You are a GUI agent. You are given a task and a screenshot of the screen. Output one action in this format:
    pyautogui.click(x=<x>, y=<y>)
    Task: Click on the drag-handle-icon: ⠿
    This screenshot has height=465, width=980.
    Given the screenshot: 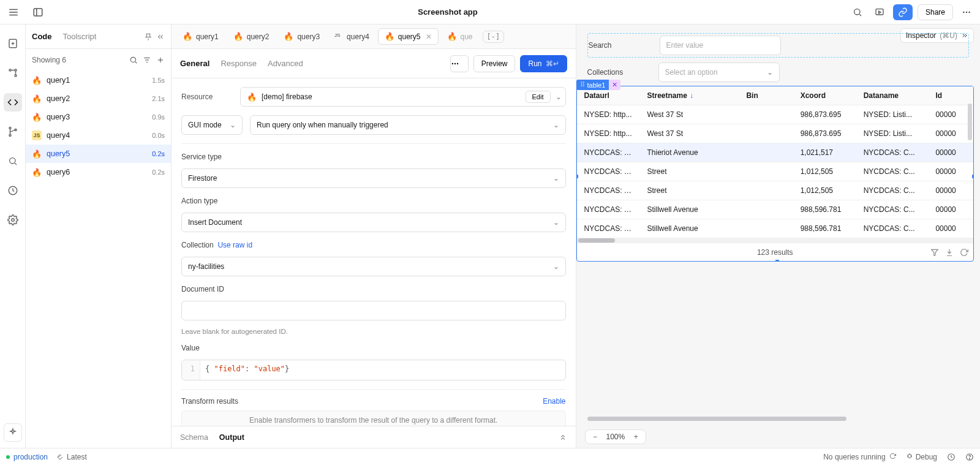 What is the action you would take?
    pyautogui.click(x=582, y=85)
    